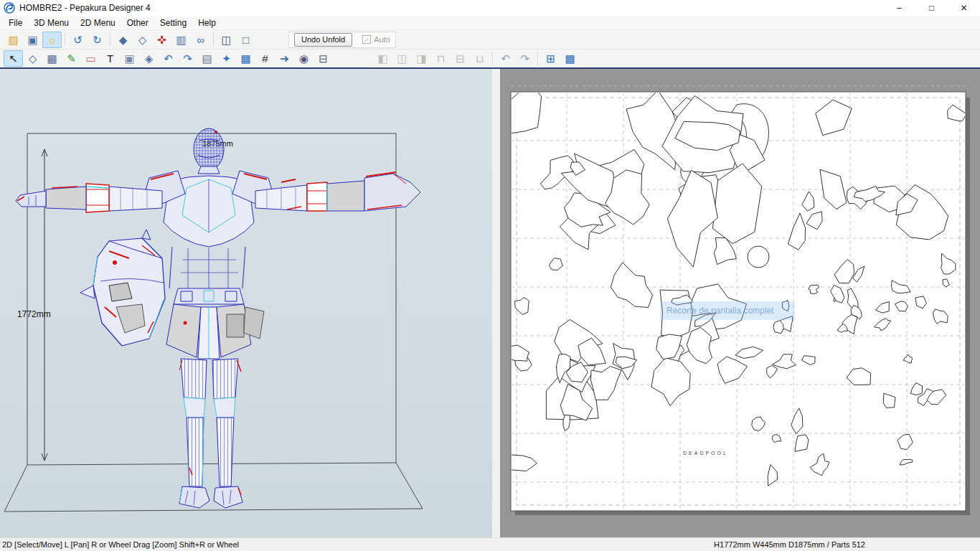 This screenshot has height=551, width=980. Describe the element at coordinates (149, 59) in the screenshot. I see `material-icon: ◈` at that location.